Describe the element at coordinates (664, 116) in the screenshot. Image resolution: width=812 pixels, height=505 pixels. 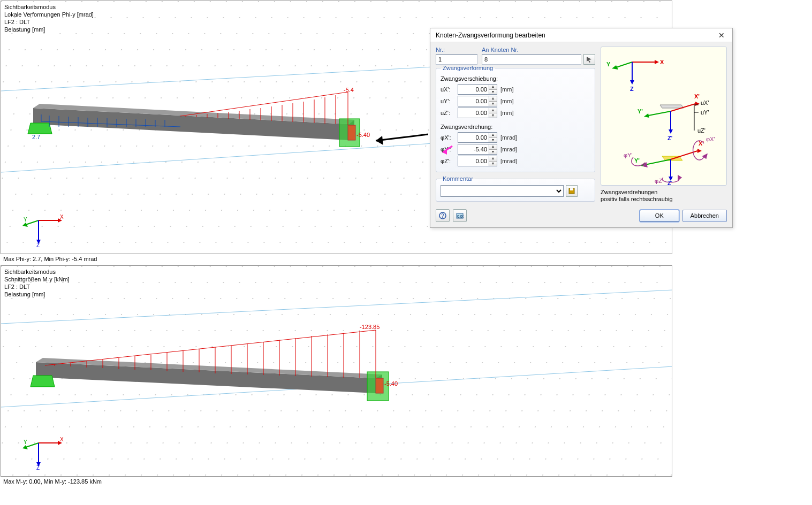
I see `axis-diagram-panel: X Y Z X' uX' Y'` at that location.